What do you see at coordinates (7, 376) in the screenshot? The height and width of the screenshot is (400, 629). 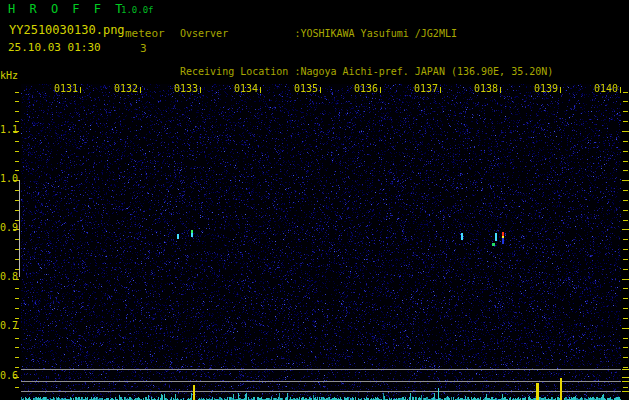 I see `frequency-tick-label: 0.6` at bounding box center [7, 376].